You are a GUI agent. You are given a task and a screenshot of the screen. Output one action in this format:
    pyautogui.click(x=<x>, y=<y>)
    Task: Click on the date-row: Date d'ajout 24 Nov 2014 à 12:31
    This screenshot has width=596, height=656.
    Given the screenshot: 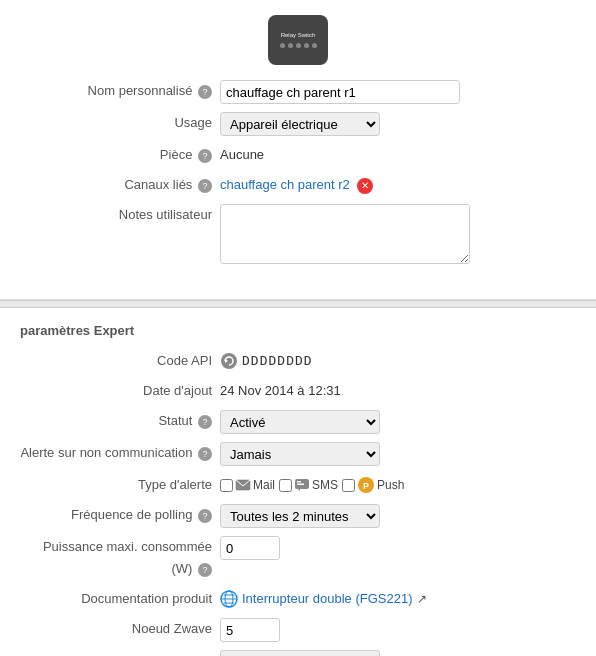 What is the action you would take?
    pyautogui.click(x=298, y=391)
    